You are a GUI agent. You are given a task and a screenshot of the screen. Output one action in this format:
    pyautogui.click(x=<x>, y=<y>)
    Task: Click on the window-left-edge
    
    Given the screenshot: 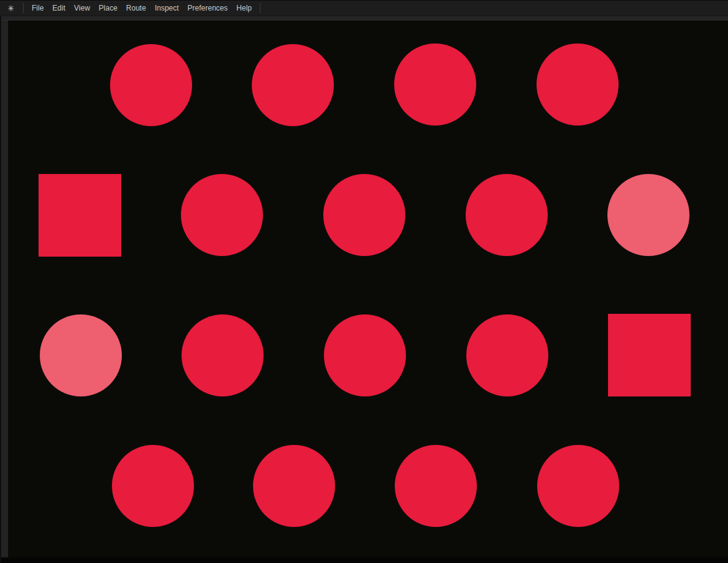 What is the action you would take?
    pyautogui.click(x=1, y=282)
    